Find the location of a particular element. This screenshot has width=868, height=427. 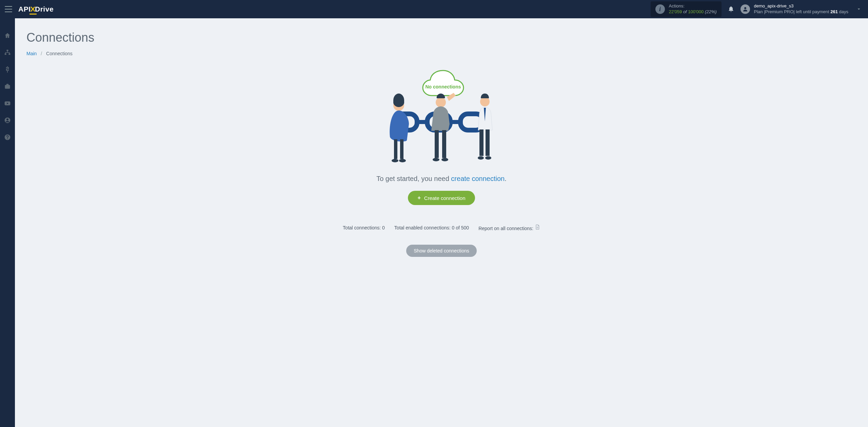

user-name: demo_apix-drive_s3 is located at coordinates (801, 6).